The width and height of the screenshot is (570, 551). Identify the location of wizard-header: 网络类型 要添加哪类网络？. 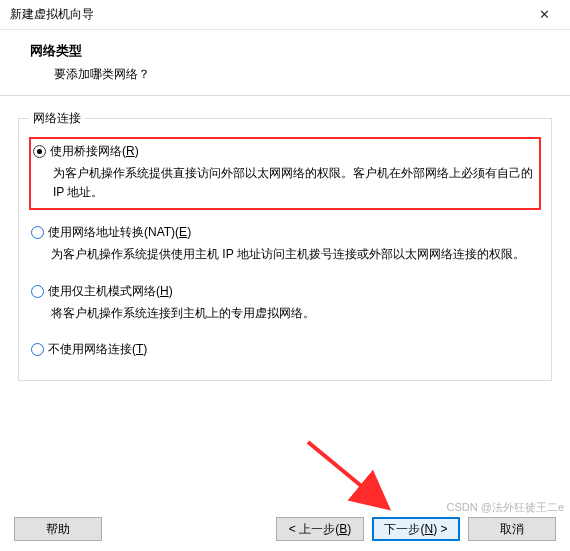
(285, 63).